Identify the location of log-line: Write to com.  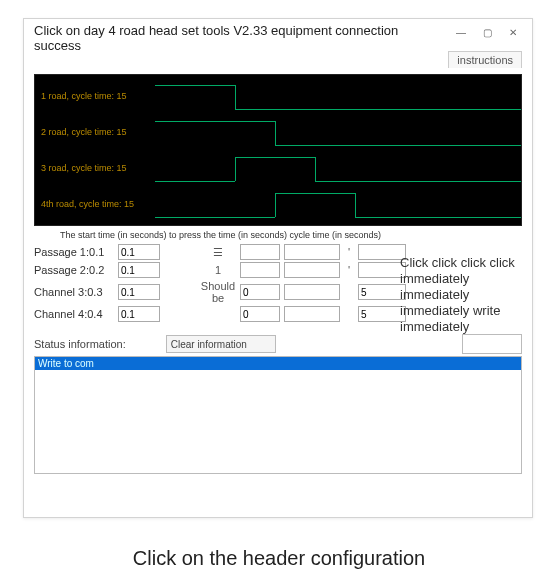
(278, 364).